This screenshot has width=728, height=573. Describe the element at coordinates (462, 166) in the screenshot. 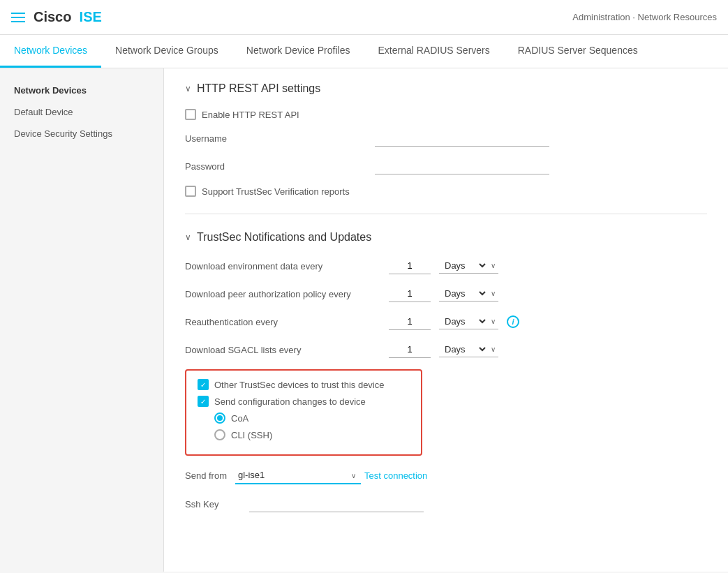

I see `password-input` at that location.